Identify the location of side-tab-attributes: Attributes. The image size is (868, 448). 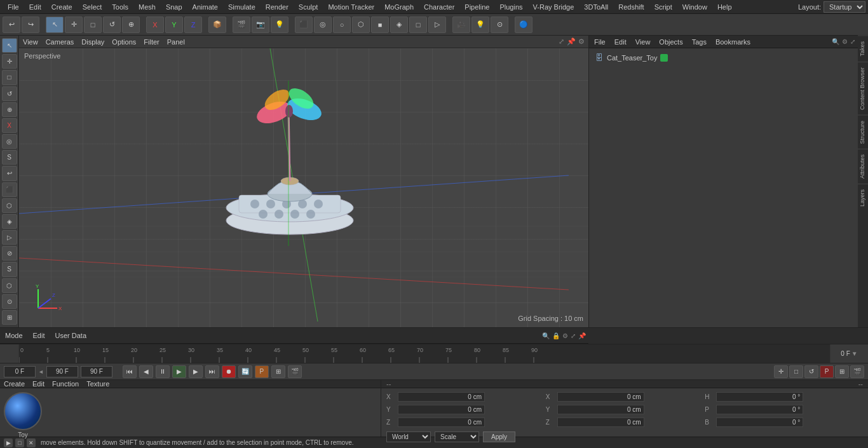
(863, 166).